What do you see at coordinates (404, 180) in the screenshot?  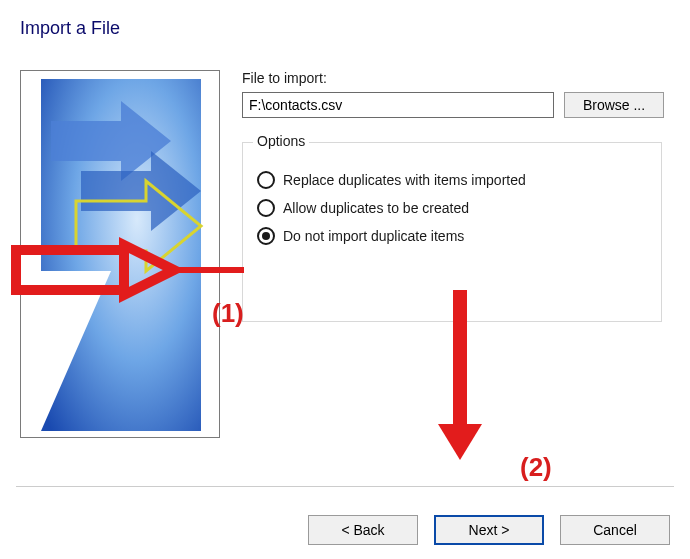 I see `radio-label: Replace duplicates with items imported` at bounding box center [404, 180].